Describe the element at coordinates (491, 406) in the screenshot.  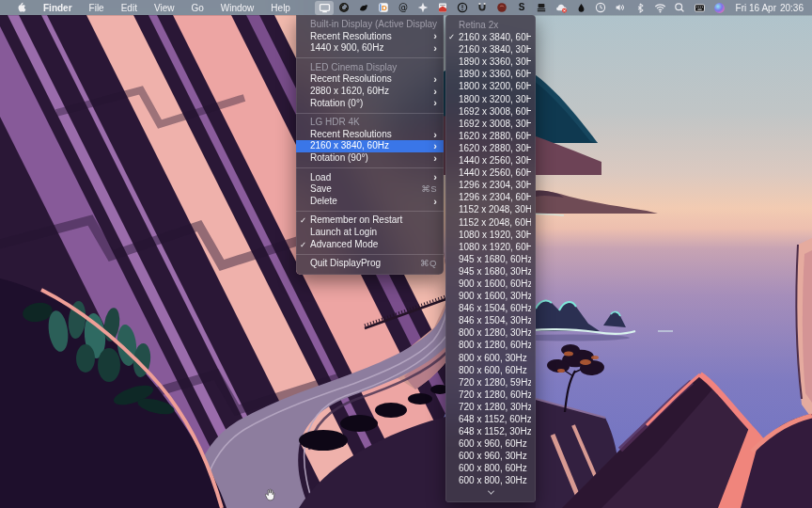
I see `resolution-item-720-x-1280-30hz: 720 x 1280, 30Hz` at that location.